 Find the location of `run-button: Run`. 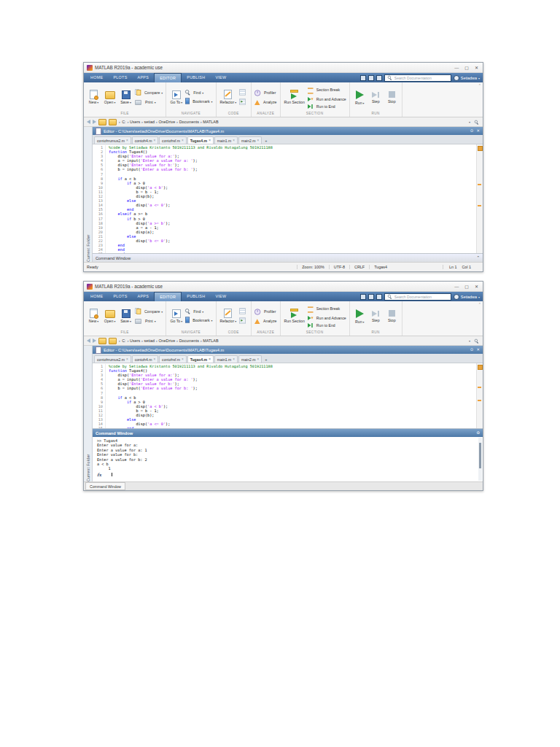

run-button: Run is located at coordinates (360, 98).